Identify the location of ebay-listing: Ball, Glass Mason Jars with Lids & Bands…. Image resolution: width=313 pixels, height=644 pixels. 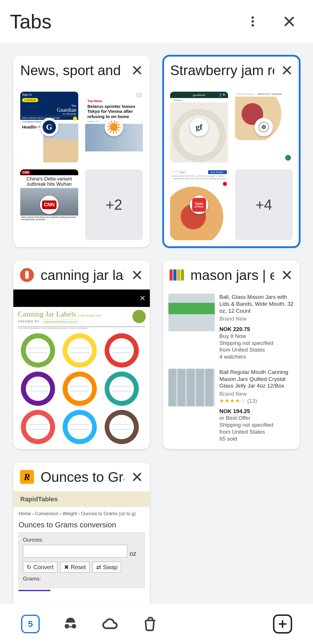
(231, 327).